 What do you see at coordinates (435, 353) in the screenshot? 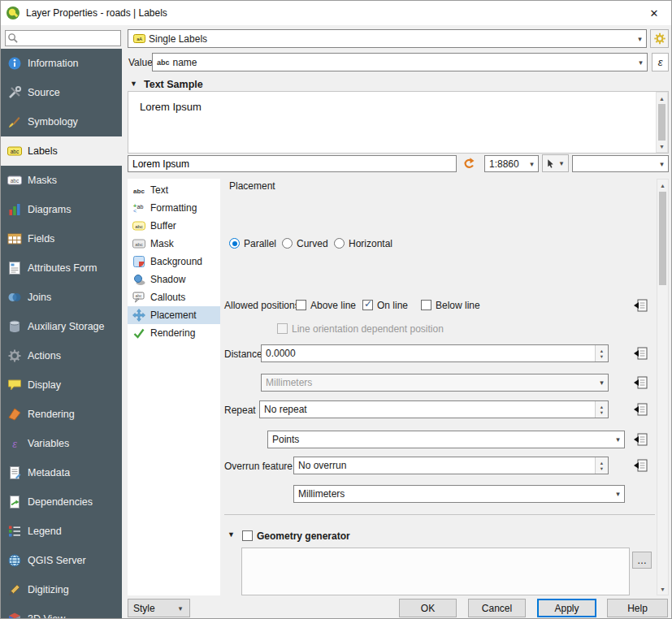
I see `distance-field: 0.0000 ▴▾` at bounding box center [435, 353].